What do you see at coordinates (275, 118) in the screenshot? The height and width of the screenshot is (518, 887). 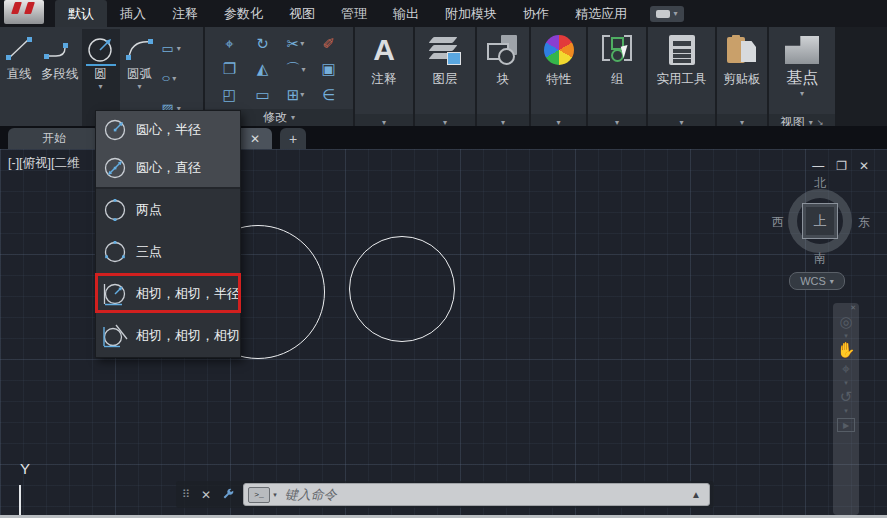 I see `modify-label: 修改` at bounding box center [275, 118].